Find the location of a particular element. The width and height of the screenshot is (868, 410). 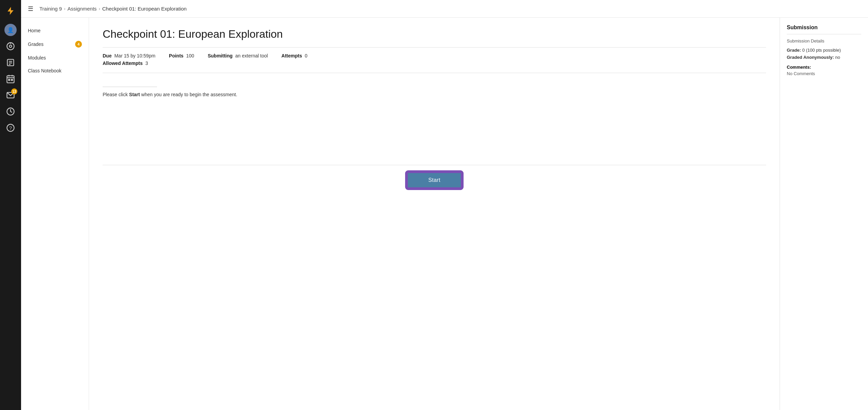

breadcrumb-current: Checkpoint 01: European Exploration is located at coordinates (145, 9).